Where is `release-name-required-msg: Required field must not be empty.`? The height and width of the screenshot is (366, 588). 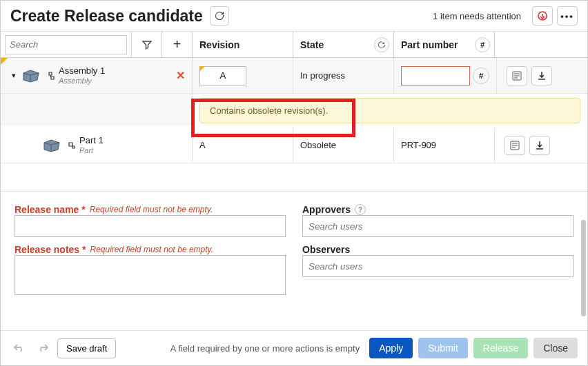
release-name-required-msg: Required field must not be empty. is located at coordinates (152, 210).